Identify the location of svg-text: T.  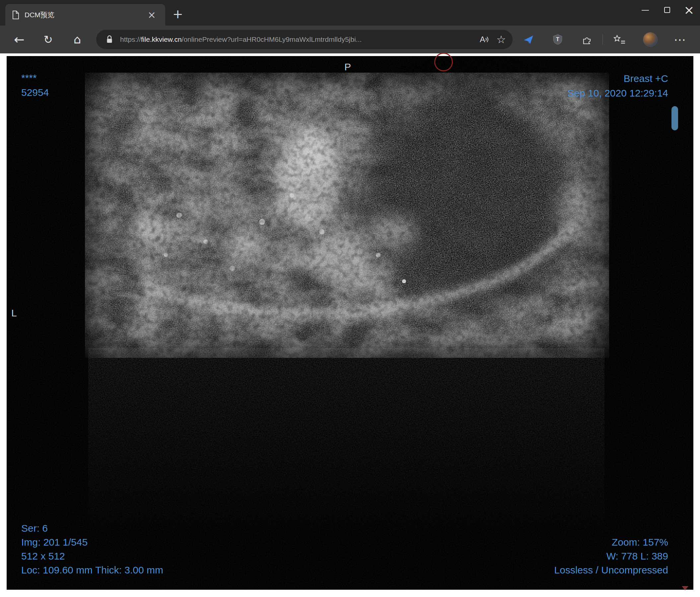
(558, 39).